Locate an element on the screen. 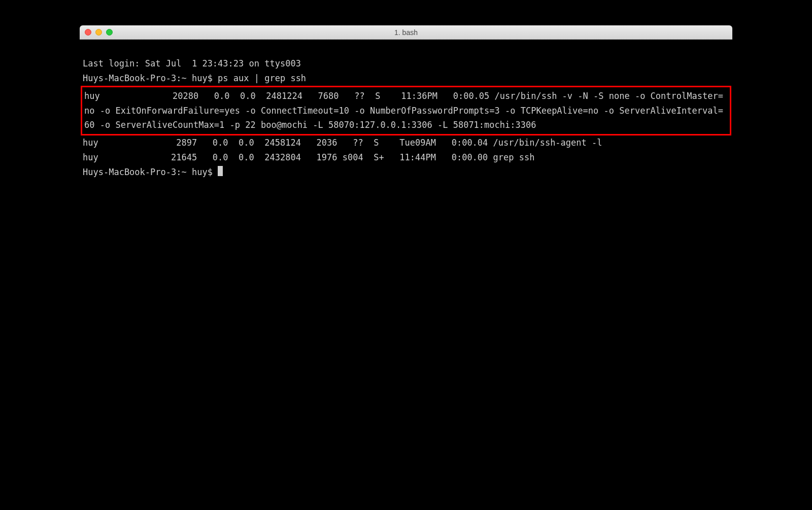  maximize-icon is located at coordinates (110, 32).